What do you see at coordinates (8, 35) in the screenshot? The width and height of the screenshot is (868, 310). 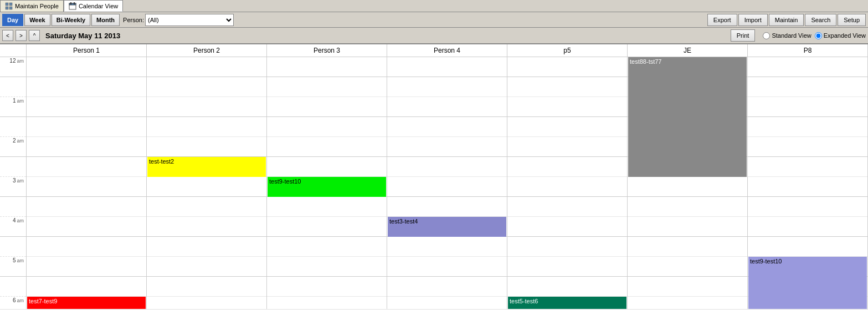 I see `prev-button: <` at bounding box center [8, 35].